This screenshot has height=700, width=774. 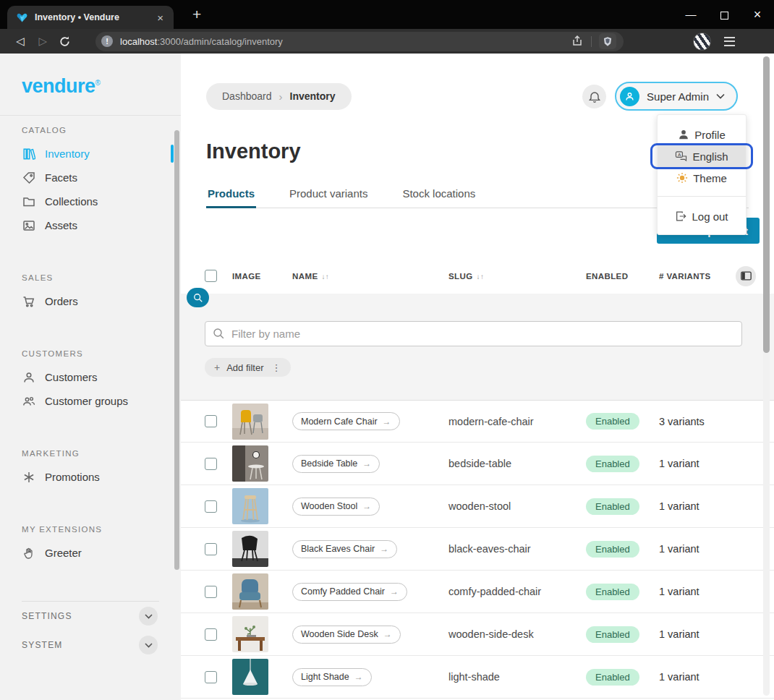 What do you see at coordinates (595, 97) in the screenshot?
I see `notifications-button` at bounding box center [595, 97].